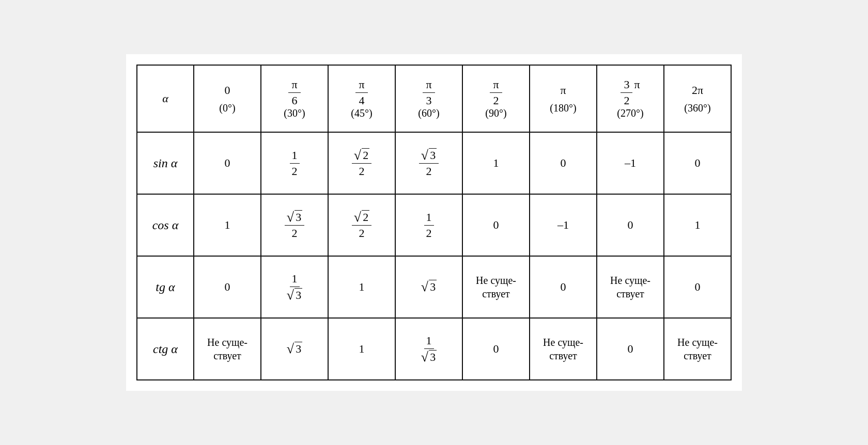 Image resolution: width=868 pixels, height=445 pixels. Describe the element at coordinates (434, 349) in the screenshot. I see `ctg-row: ctg α Не суще- ствует √ 3 1 1` at that location.